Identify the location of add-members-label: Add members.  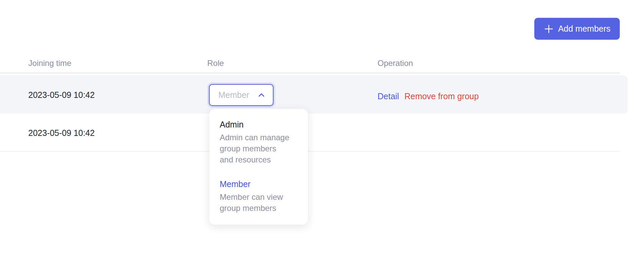
(584, 29).